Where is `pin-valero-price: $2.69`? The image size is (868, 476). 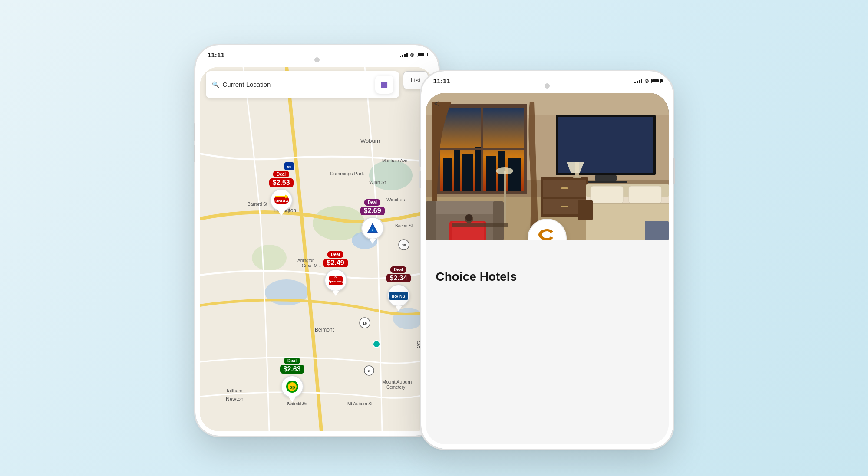 pin-valero-price: $2.69 is located at coordinates (373, 211).